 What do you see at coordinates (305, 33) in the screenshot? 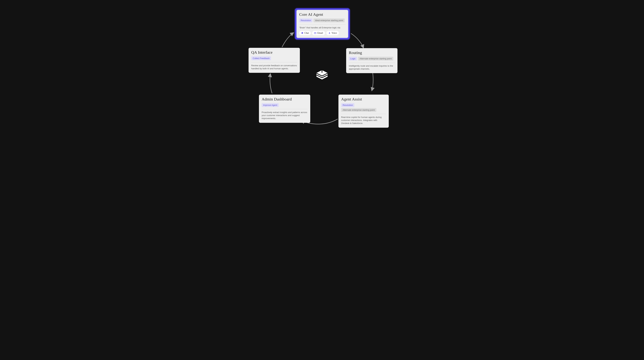
I see `channel-chip-chat: Chat` at bounding box center [305, 33].